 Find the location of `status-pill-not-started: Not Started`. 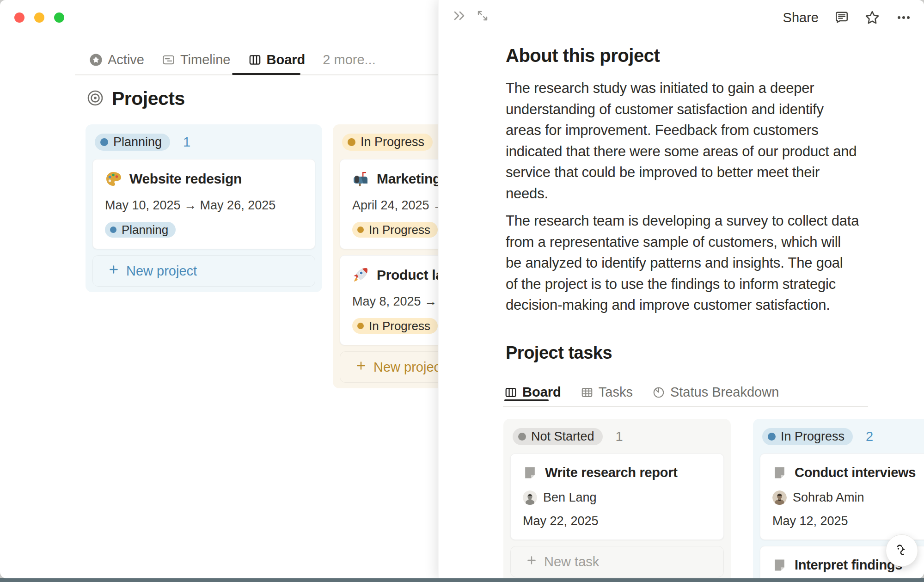

status-pill-not-started: Not Started is located at coordinates (557, 436).